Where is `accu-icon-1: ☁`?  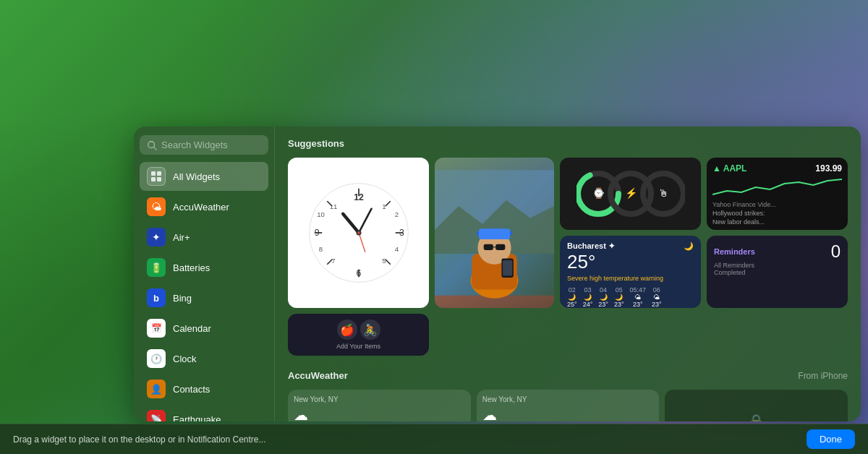
accu-icon-1: ☁ is located at coordinates (569, 414).